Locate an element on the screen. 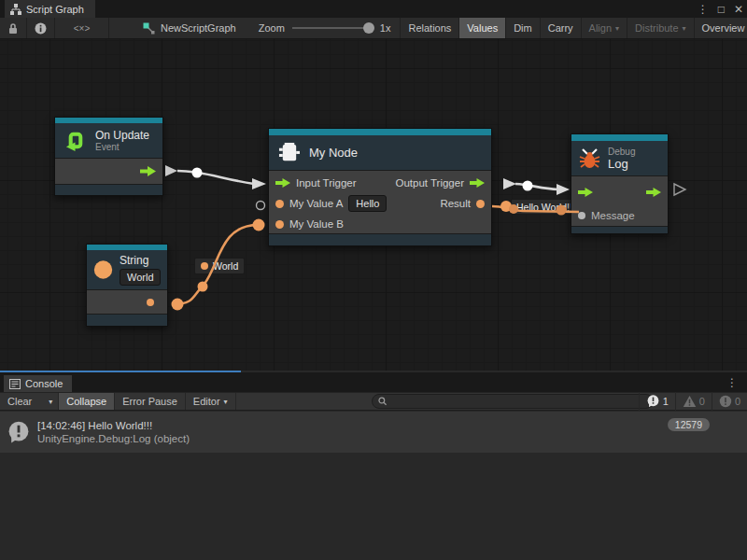  port-label: Input Trigger is located at coordinates (327, 183).